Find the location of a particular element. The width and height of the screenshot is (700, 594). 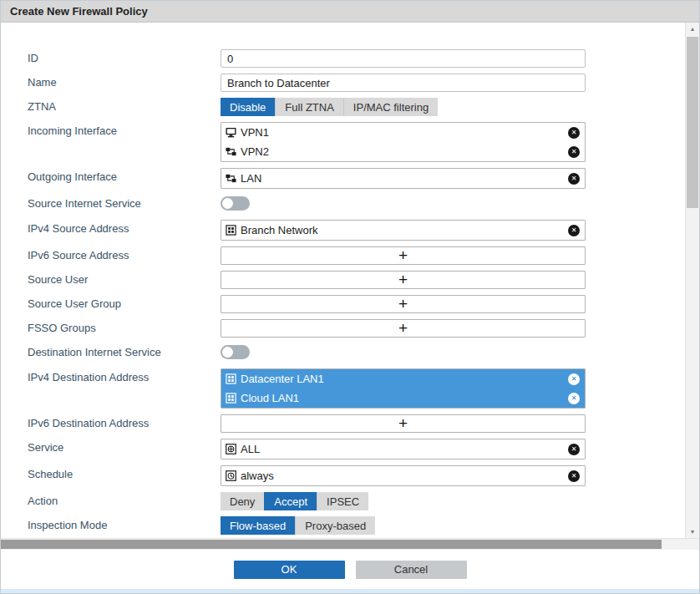

source-user-add-button: + is located at coordinates (403, 280).